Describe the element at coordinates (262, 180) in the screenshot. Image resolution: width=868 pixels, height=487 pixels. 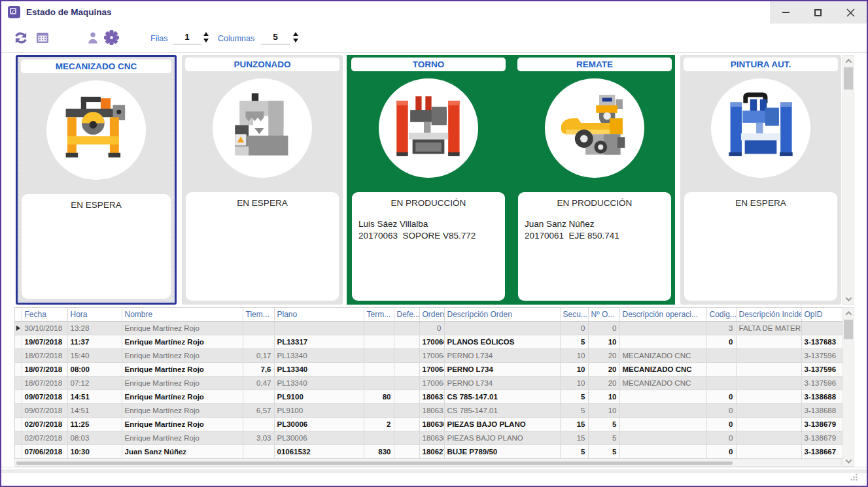
I see `machine-card-punzonado: PUNZONADO EN ESPERA` at that location.